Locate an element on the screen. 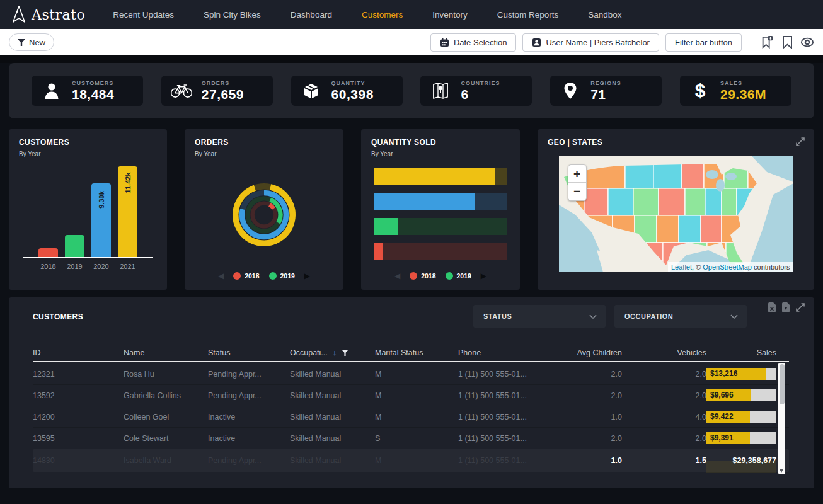 The width and height of the screenshot is (823, 504). column-header-vehicles: Vehicles is located at coordinates (664, 353).